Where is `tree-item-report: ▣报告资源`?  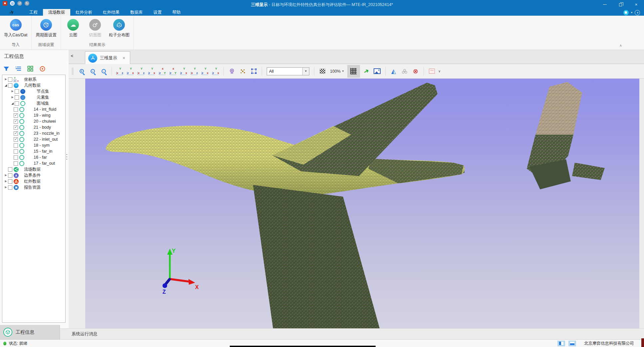 tree-item-report: ▣报告资源 is located at coordinates (34, 187).